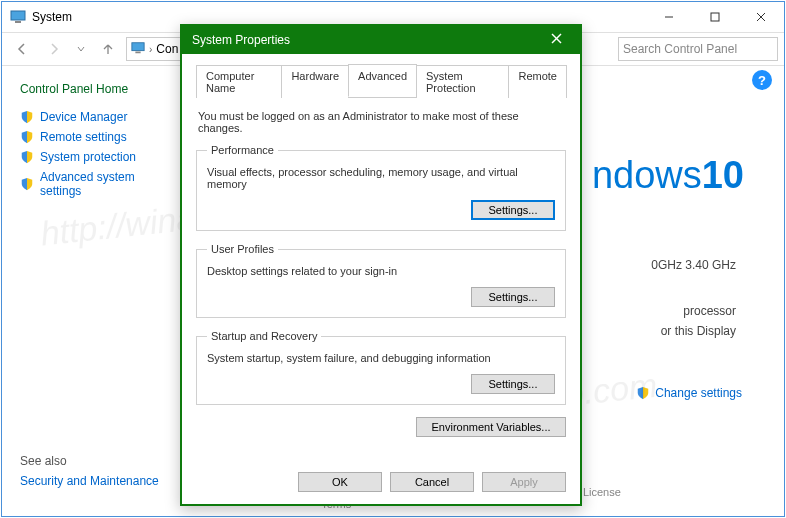 The height and width of the screenshot is (518, 786). Describe the element at coordinates (241, 40) in the screenshot. I see `dialog-title: System Properties` at that location.